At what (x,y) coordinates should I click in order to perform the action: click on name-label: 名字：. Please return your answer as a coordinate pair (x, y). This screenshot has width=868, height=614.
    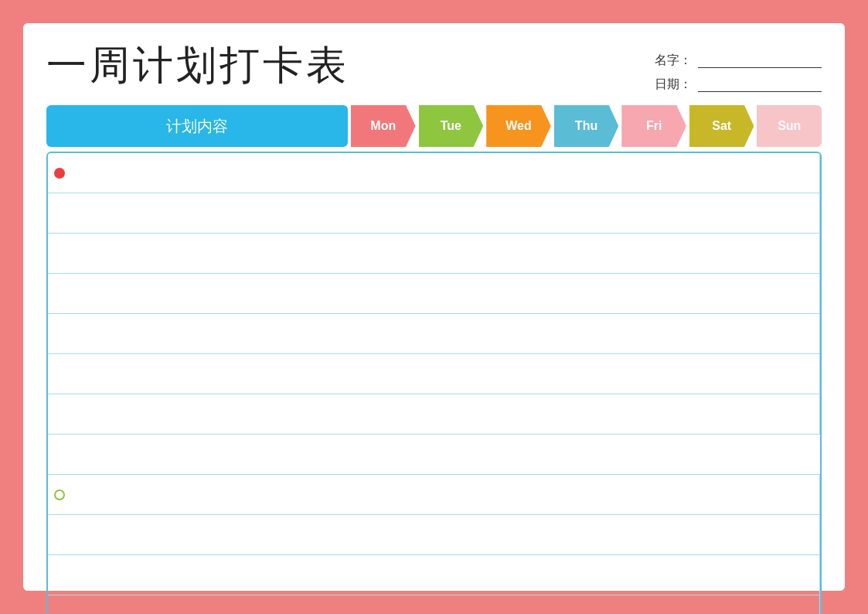
    Looking at the image, I should click on (673, 60).